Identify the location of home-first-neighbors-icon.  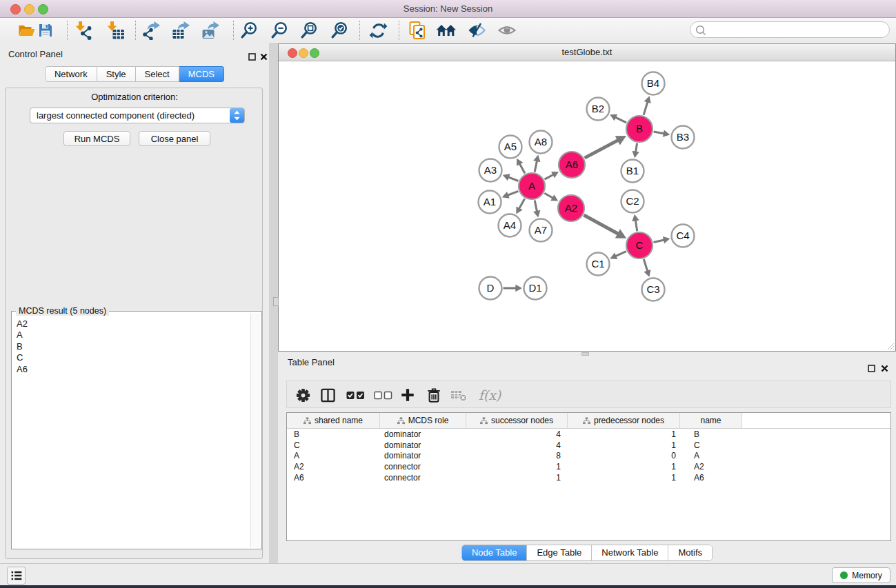
(446, 30).